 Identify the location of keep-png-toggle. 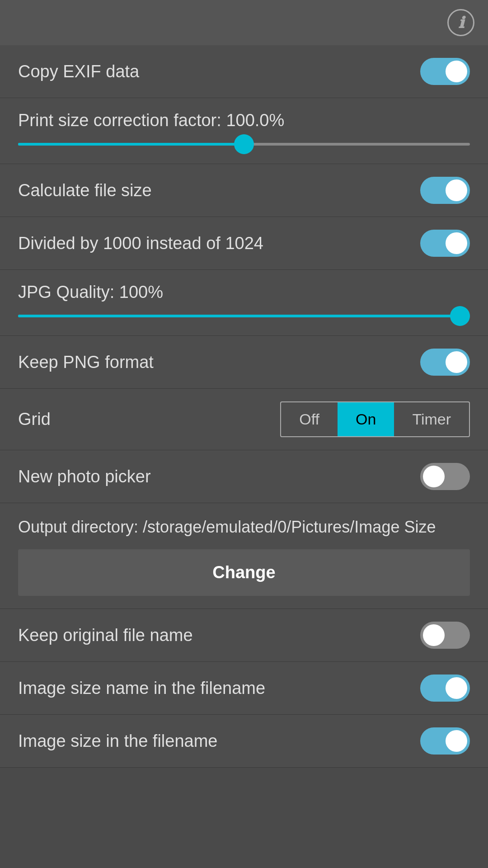
(445, 362).